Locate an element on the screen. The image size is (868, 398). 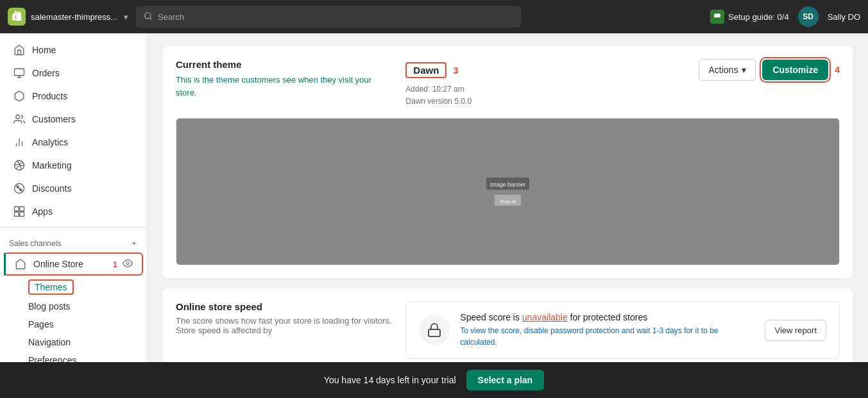
customize-number: 4 is located at coordinates (837, 70).